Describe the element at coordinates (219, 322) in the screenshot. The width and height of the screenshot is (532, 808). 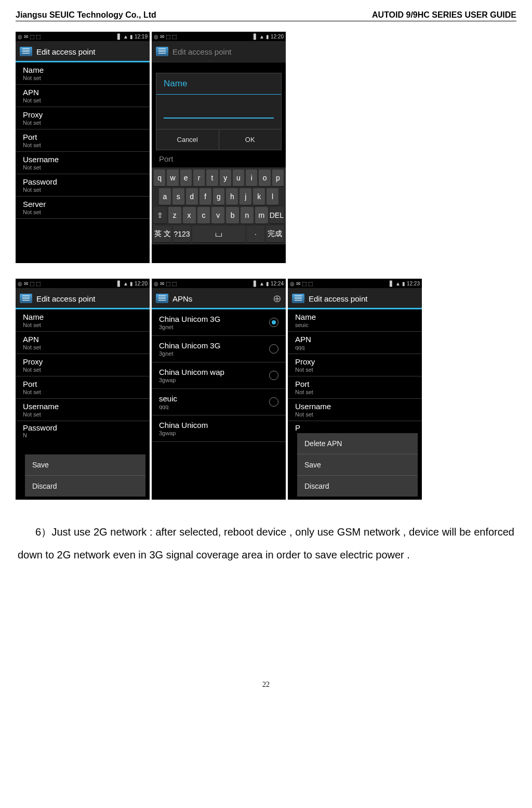
I see `apn-item-cu3g-1: China Unicom 3G3gnet` at that location.